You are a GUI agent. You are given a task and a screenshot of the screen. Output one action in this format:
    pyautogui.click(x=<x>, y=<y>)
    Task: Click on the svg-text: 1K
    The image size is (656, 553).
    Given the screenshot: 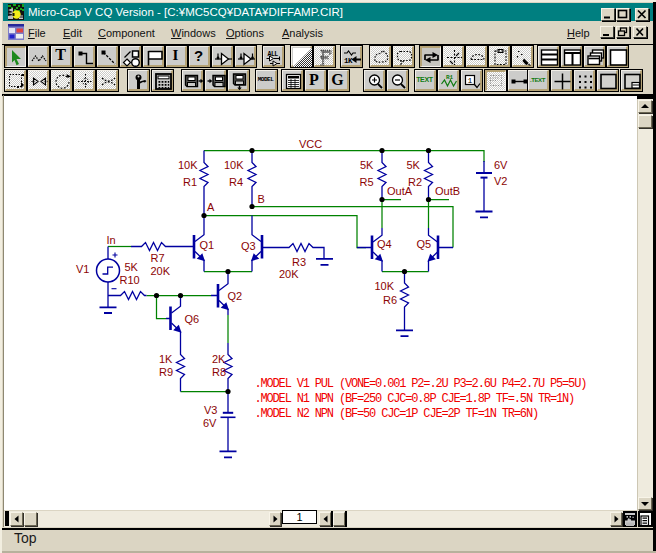 What is the action you would take?
    pyautogui.click(x=348, y=60)
    